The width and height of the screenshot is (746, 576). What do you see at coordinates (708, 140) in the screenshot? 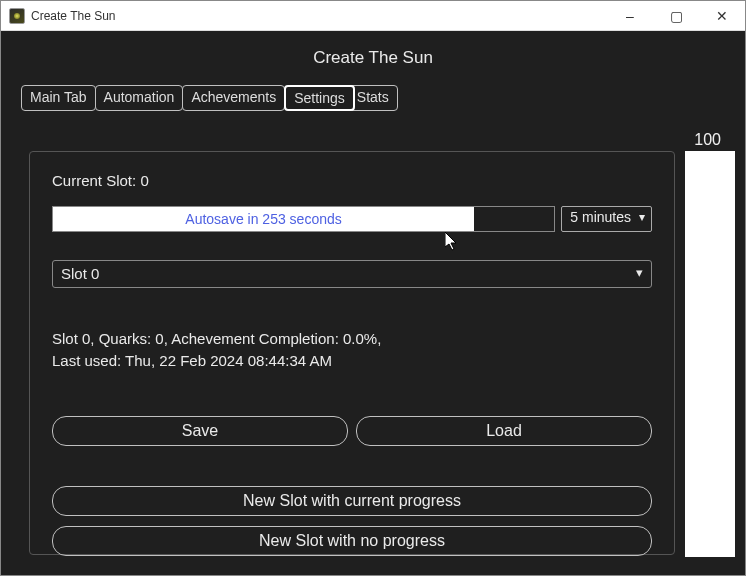
I see `resource-value: 100` at bounding box center [708, 140].